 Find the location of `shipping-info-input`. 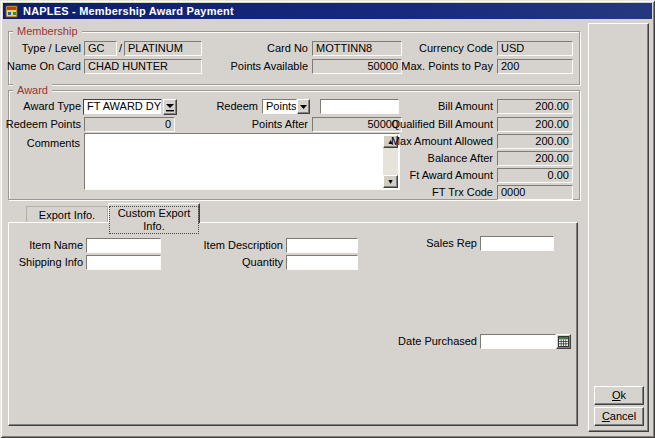

shipping-info-input is located at coordinates (124, 262).